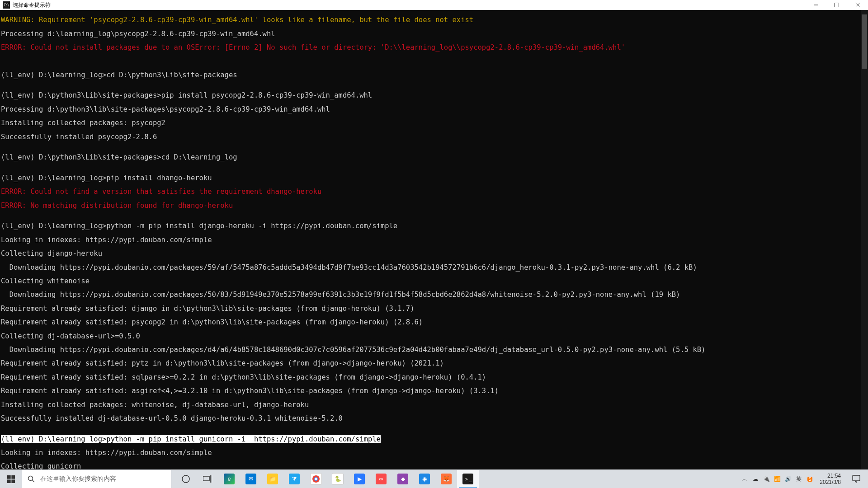 This screenshot has height=488, width=868. What do you see at coordinates (294, 479) in the screenshot?
I see `app-vscode: ⧩` at bounding box center [294, 479].